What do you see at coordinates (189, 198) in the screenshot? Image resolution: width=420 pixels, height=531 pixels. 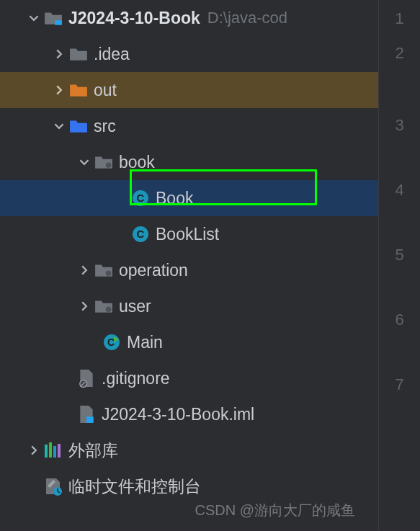 I see `tree-item-book-class: C Book` at bounding box center [189, 198].